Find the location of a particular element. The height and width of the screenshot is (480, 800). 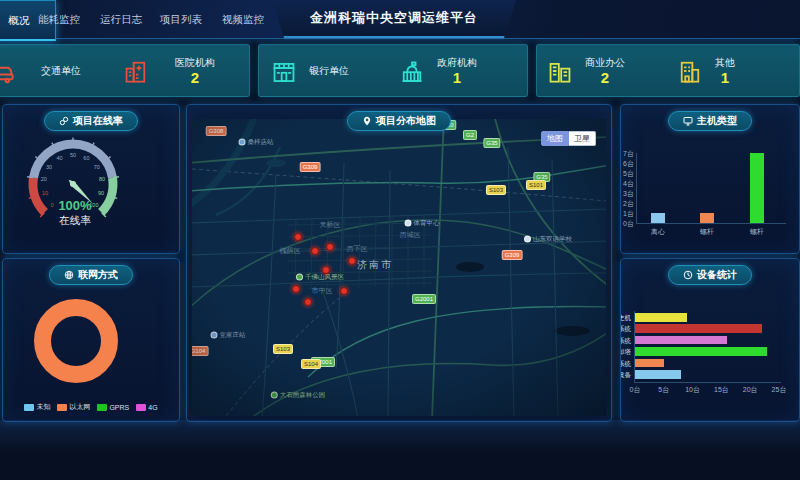

map-layer-switch: 地图 卫星 is located at coordinates (568, 138).